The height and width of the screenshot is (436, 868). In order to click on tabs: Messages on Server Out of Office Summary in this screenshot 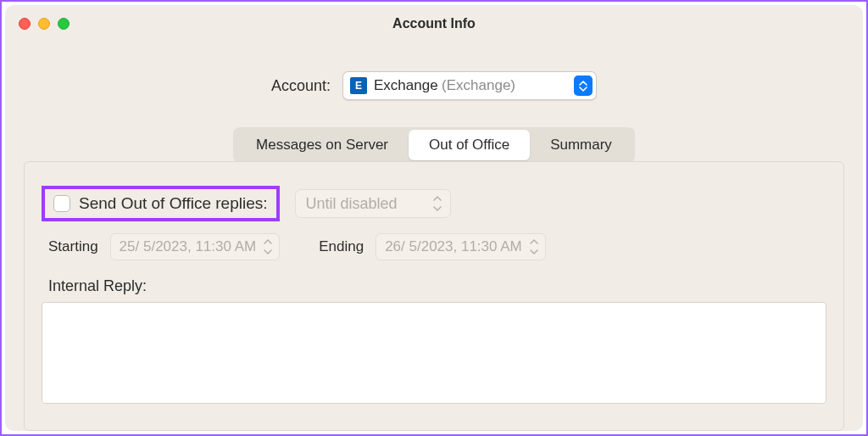, I will do `click(434, 145)`.